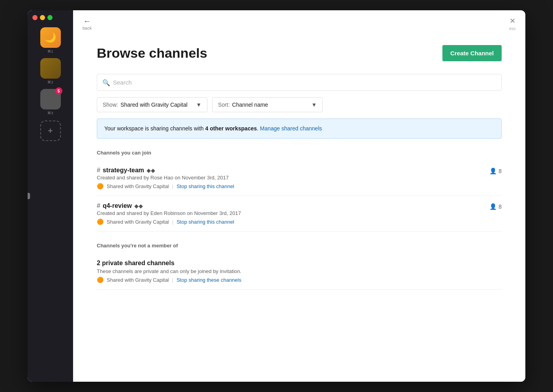  I want to click on channel-name-row-q4: # q4-review ◆◆, so click(293, 206).